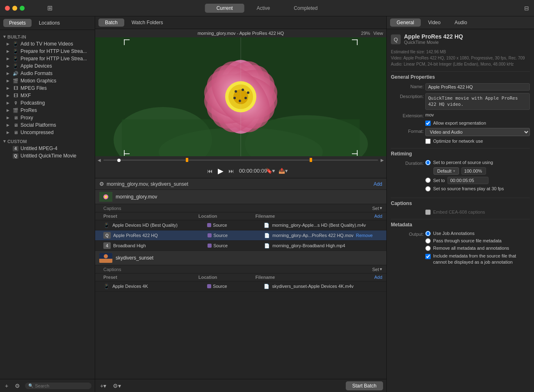 This screenshot has height=392, width=534. Describe the element at coordinates (148, 23) in the screenshot. I see `tab-watch-folders: Watch Folders` at that location.